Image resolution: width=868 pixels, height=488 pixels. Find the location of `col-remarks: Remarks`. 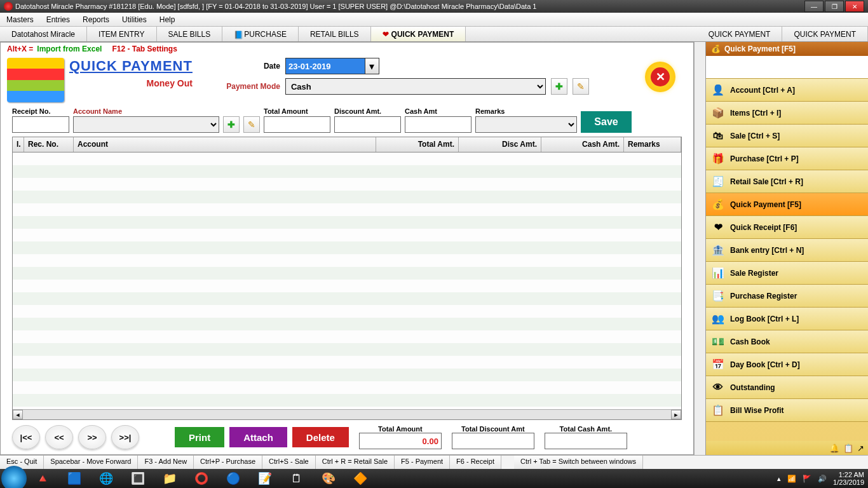

col-remarks: Remarks is located at coordinates (653, 145).